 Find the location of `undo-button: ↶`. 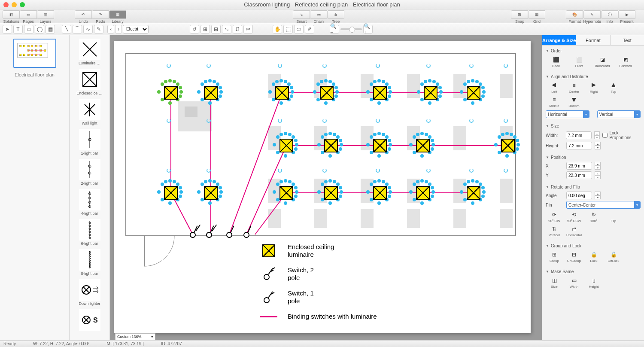

undo-button: ↶ is located at coordinates (83, 15).